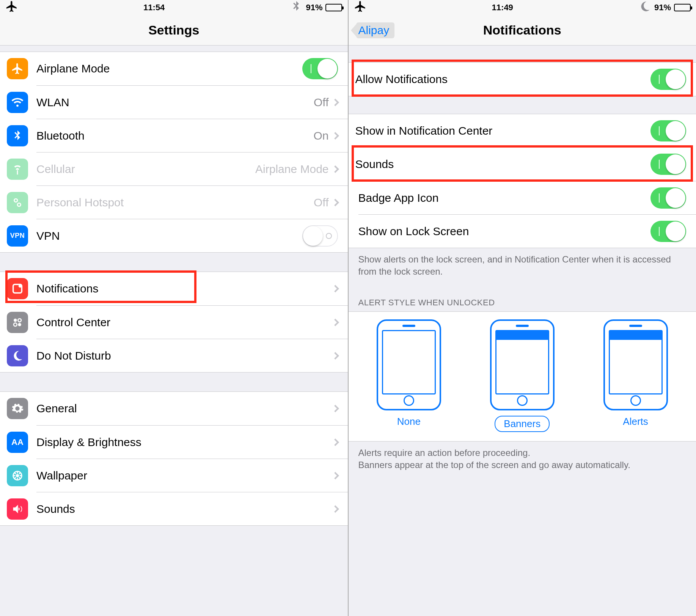  Describe the element at coordinates (523, 30) in the screenshot. I see `nav-header: Alipay Notifications` at that location.